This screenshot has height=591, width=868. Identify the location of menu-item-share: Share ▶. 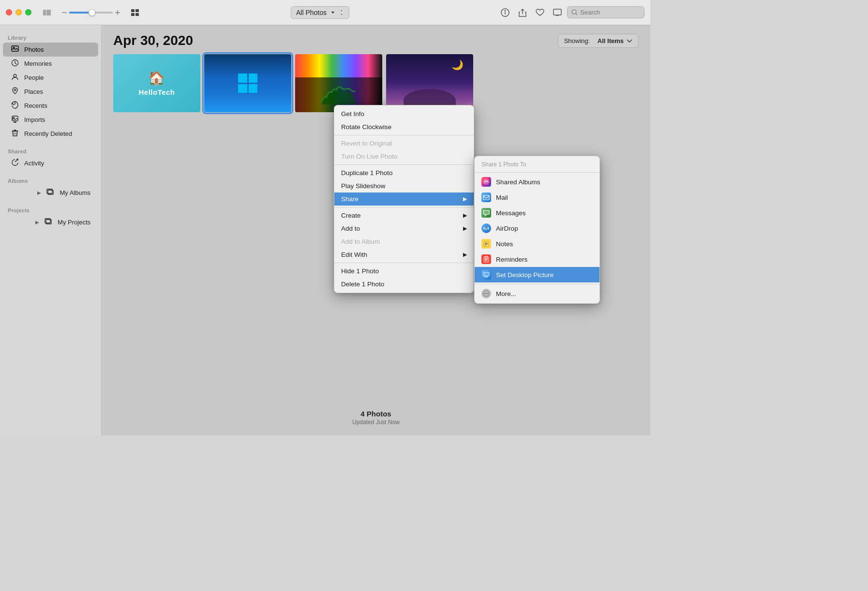
(404, 199).